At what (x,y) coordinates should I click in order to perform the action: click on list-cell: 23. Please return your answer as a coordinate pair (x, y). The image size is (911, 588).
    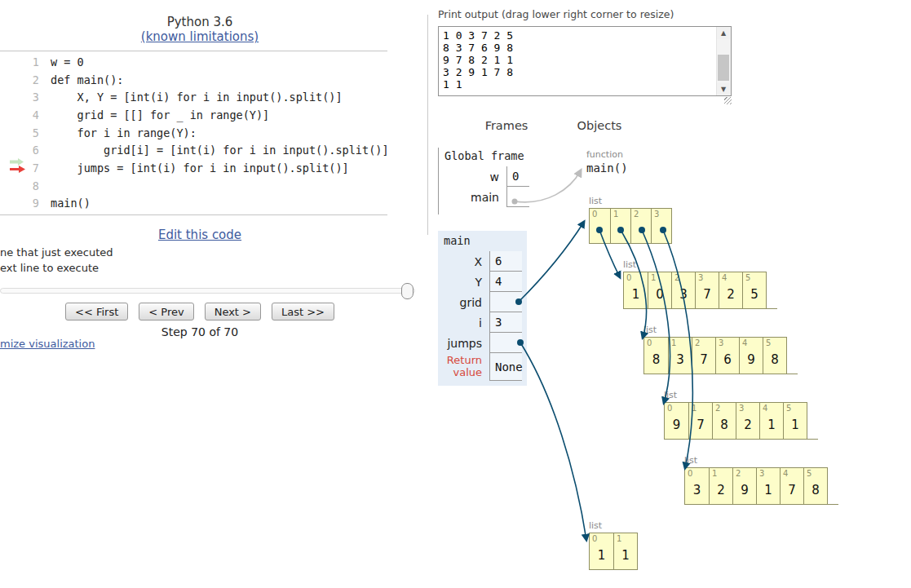
    Looking at the image, I should click on (683, 290).